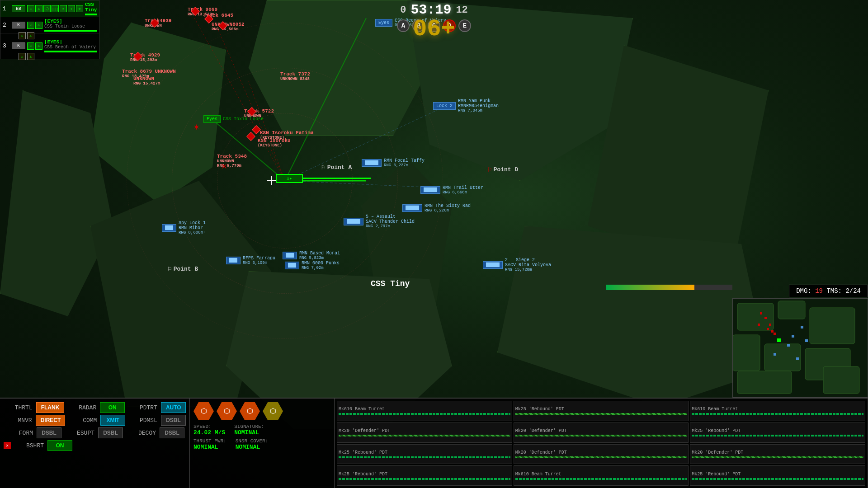 The width and height of the screenshot is (868, 488). I want to click on unit-badge-2: K, so click(19, 25).